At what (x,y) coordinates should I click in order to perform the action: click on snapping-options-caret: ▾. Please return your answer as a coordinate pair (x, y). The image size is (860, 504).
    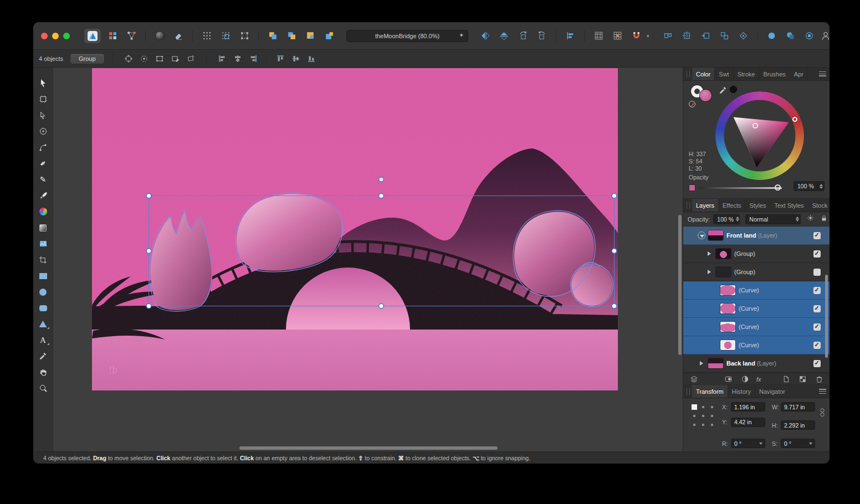
    Looking at the image, I should click on (648, 36).